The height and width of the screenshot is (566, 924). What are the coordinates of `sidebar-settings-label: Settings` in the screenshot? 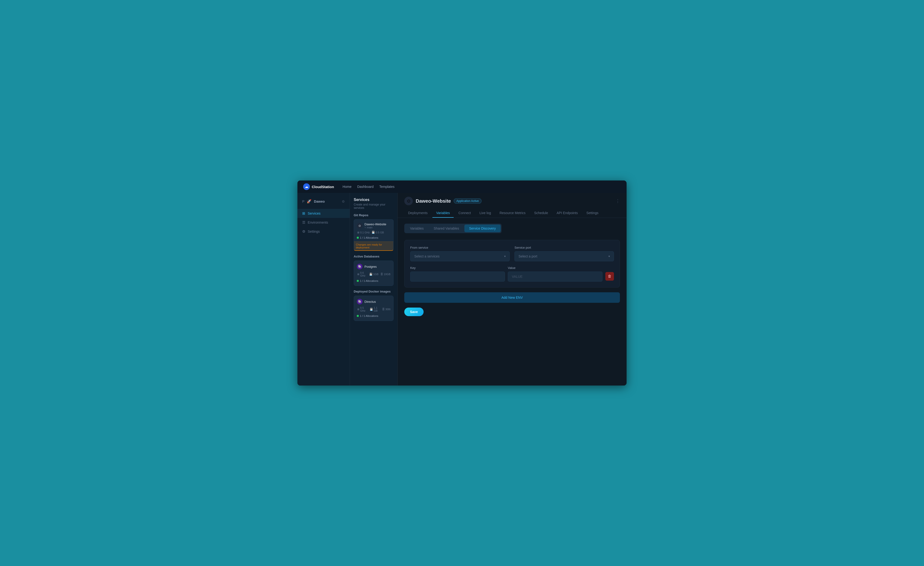 It's located at (314, 232).